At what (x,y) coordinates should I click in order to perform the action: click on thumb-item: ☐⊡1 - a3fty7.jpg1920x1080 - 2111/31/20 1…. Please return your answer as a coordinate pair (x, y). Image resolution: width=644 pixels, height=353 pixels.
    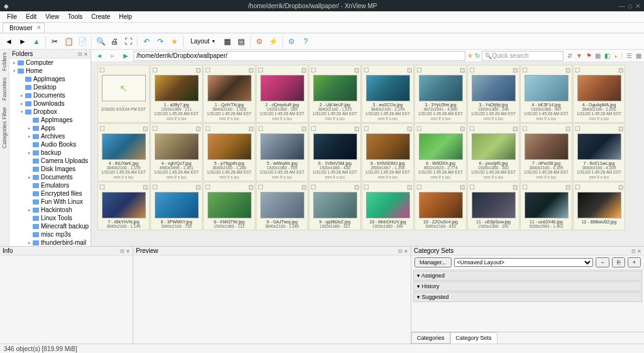
    Looking at the image, I should click on (176, 94).